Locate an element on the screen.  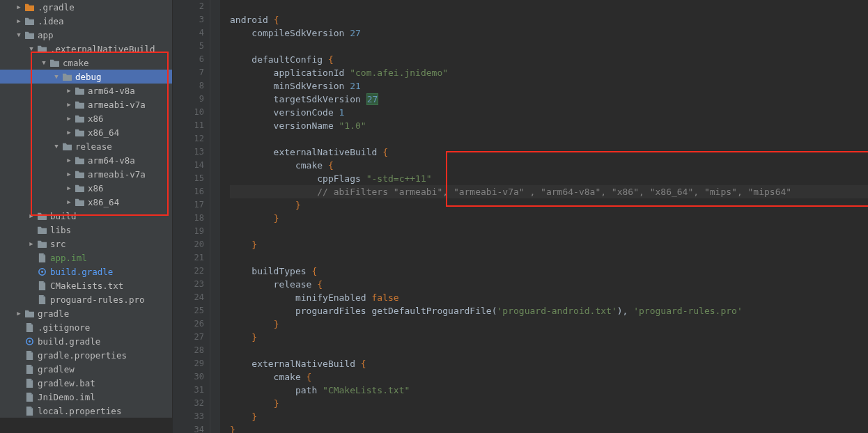
code-line: defaultConfig { is located at coordinates (549, 60).